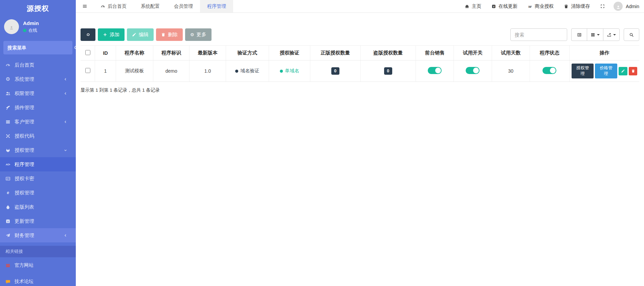 This screenshot has width=644, height=286. I want to click on drop-icon, so click(8, 207).